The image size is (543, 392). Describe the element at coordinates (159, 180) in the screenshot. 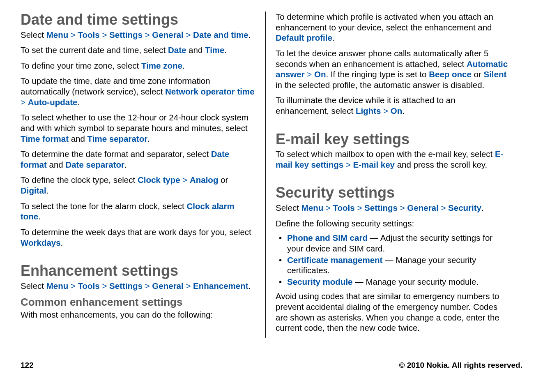

I see `link-clock-type: Clock type` at that location.